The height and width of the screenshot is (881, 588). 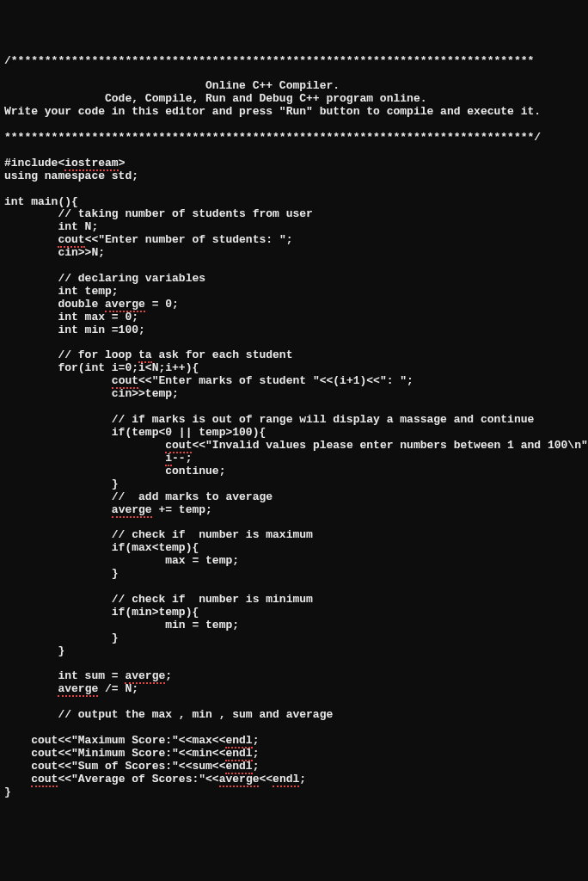 I want to click on code-line: cin>>N;, so click(x=294, y=253).